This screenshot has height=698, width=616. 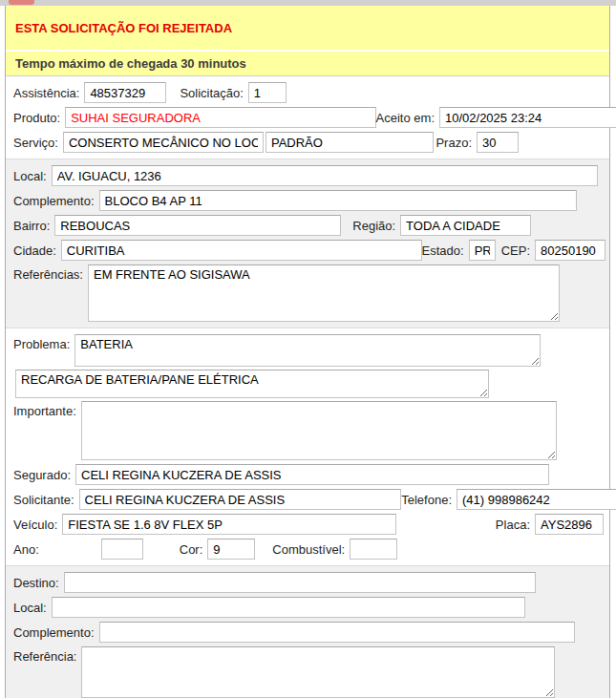 I want to click on problema-textarea, so click(x=308, y=350).